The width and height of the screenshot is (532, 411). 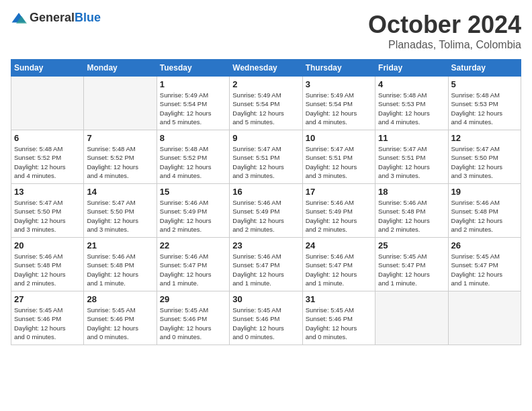 What do you see at coordinates (266, 246) in the screenshot?
I see `day-number: 23` at bounding box center [266, 246].